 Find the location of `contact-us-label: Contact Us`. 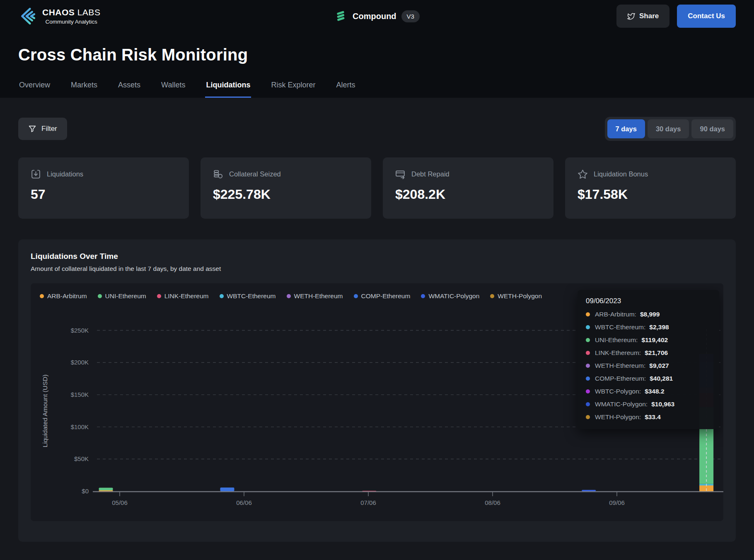

contact-us-label: Contact Us is located at coordinates (706, 16).